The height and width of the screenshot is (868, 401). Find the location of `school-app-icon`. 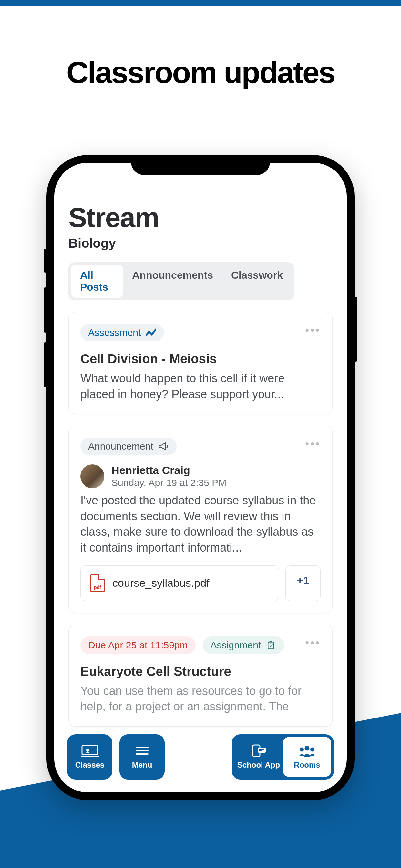

school-app-icon is located at coordinates (259, 751).